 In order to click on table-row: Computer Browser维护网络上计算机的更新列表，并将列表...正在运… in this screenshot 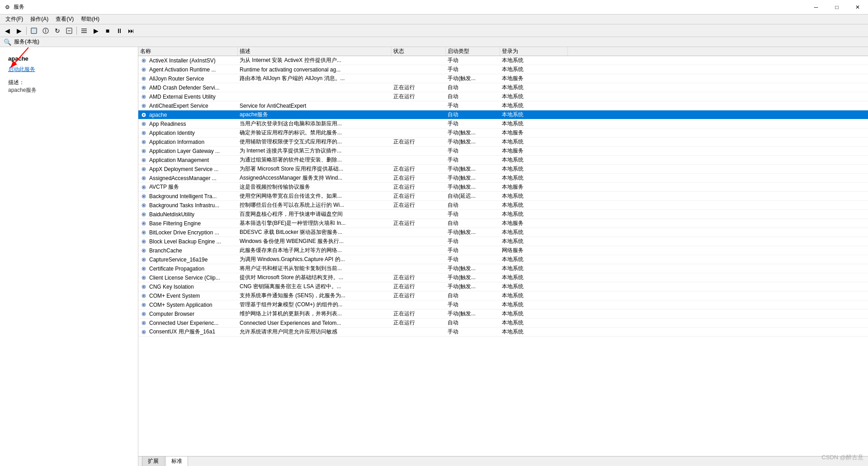, I will do `click(503, 314)`.